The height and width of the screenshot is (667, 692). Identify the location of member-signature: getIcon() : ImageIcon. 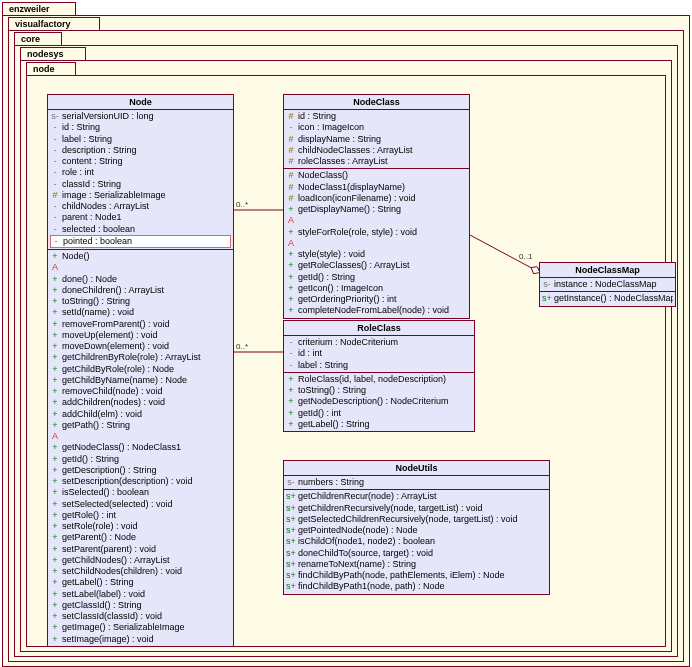
(340, 288).